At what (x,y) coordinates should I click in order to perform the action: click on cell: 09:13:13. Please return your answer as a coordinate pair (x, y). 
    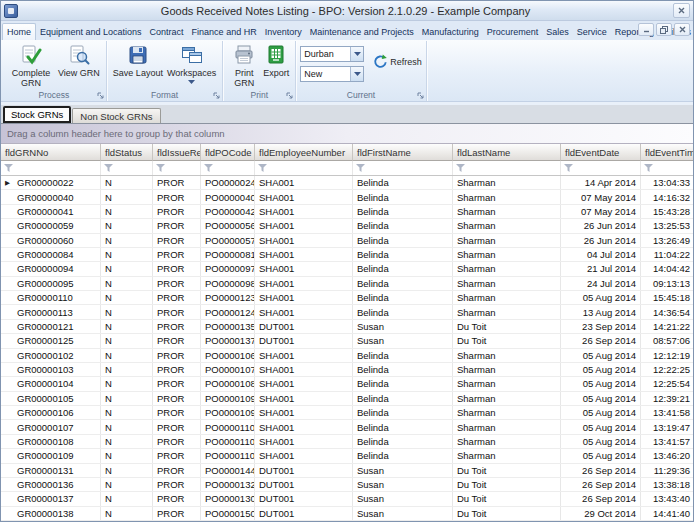
    Looking at the image, I should click on (667, 284).